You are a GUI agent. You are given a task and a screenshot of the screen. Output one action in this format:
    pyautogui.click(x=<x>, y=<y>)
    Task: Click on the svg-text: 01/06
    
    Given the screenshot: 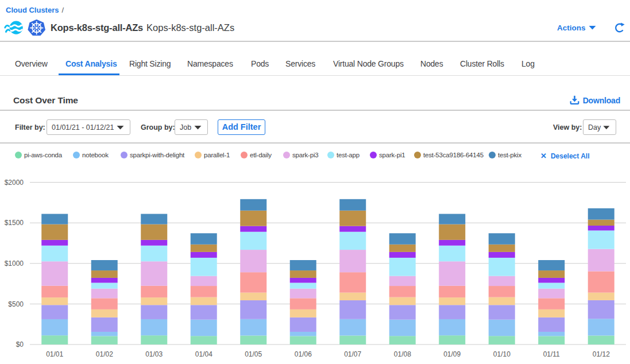 What is the action you would take?
    pyautogui.click(x=303, y=354)
    